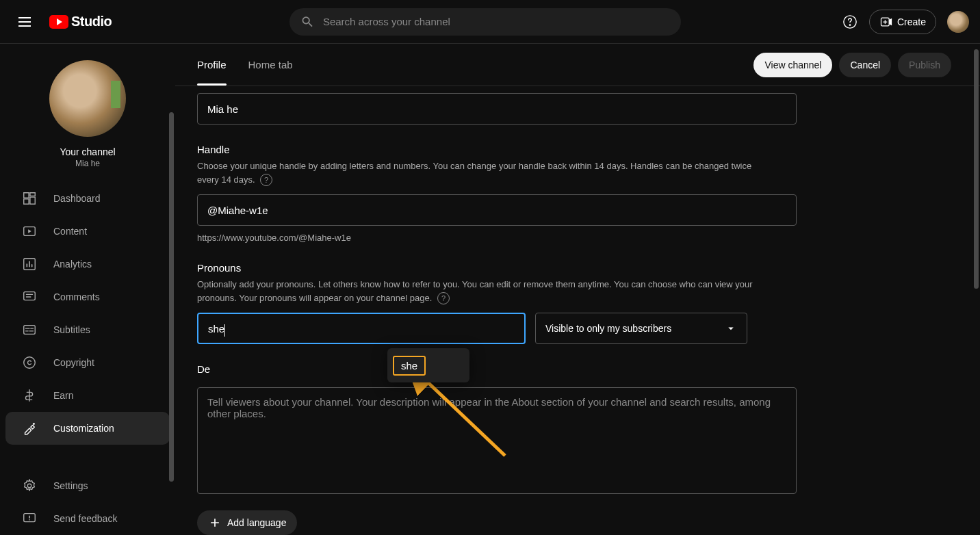 The image size is (980, 535). Describe the element at coordinates (792, 65) in the screenshot. I see `view-channel-button: View channel` at that location.